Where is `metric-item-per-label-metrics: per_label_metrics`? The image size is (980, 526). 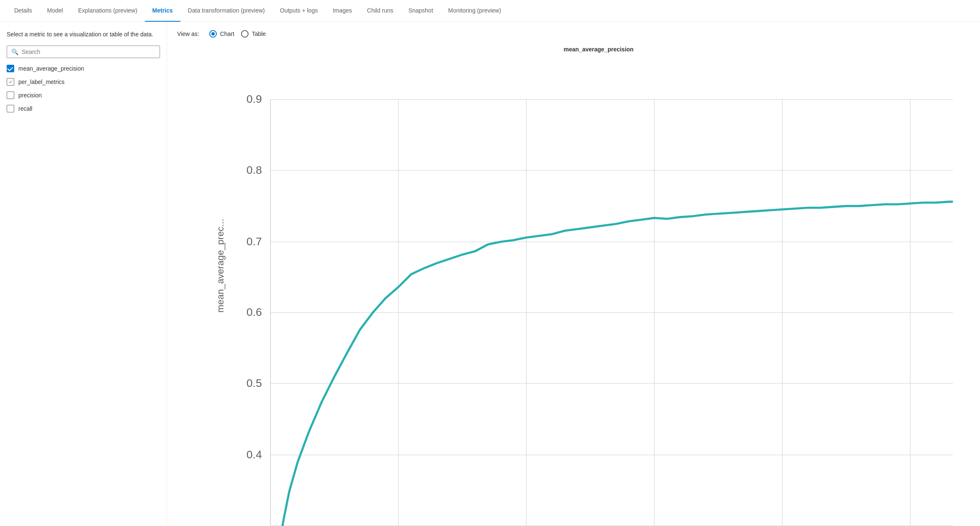
metric-item-per-label-metrics: per_label_metrics is located at coordinates (84, 82).